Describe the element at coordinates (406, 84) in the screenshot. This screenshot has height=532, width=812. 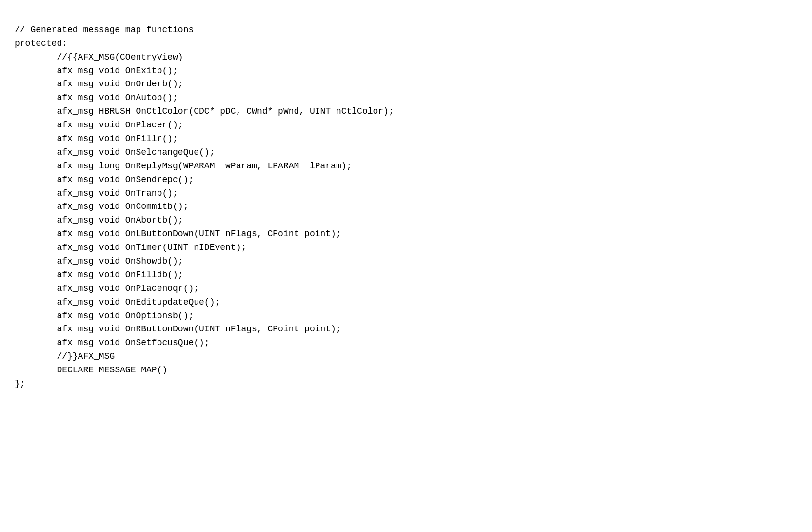
I see `code-line: afx_msg void OnOrderb();` at that location.